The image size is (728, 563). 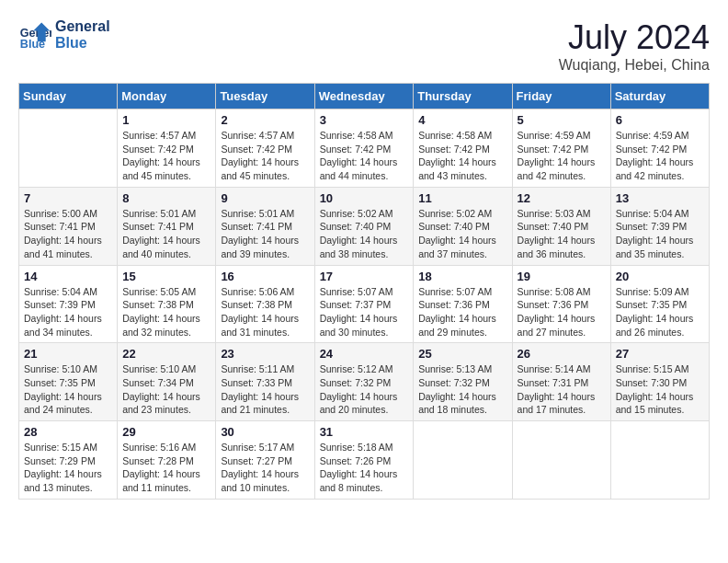 What do you see at coordinates (364, 97) in the screenshot?
I see `weekday-header-row: SundayMondayTuesdayWednesdayThursdayFrid…` at bounding box center [364, 97].